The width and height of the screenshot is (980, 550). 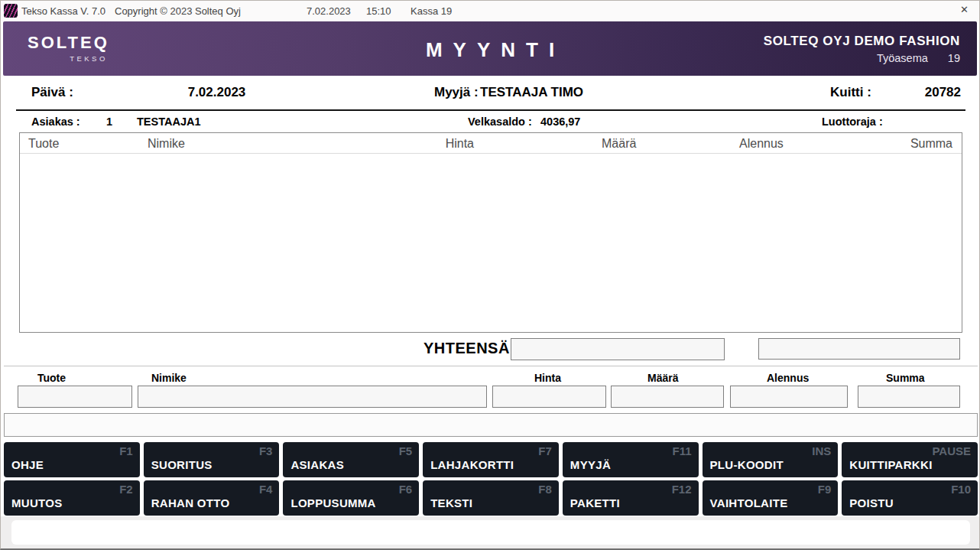 I want to click on credit-limit-label: Luottoraja :, so click(x=852, y=122).